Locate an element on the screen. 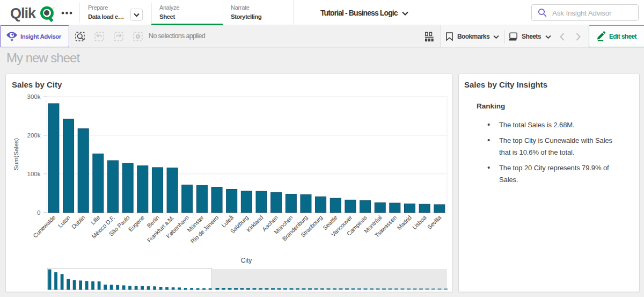  svg-text: Kirkland is located at coordinates (255, 224).